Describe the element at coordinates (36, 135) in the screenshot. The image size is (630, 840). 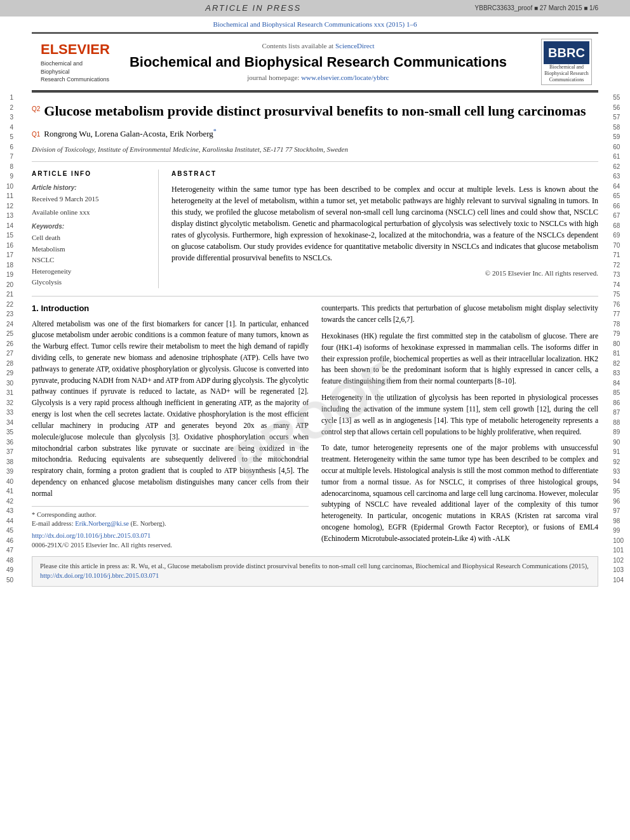
I see `query-mark-q1: Q1` at that location.